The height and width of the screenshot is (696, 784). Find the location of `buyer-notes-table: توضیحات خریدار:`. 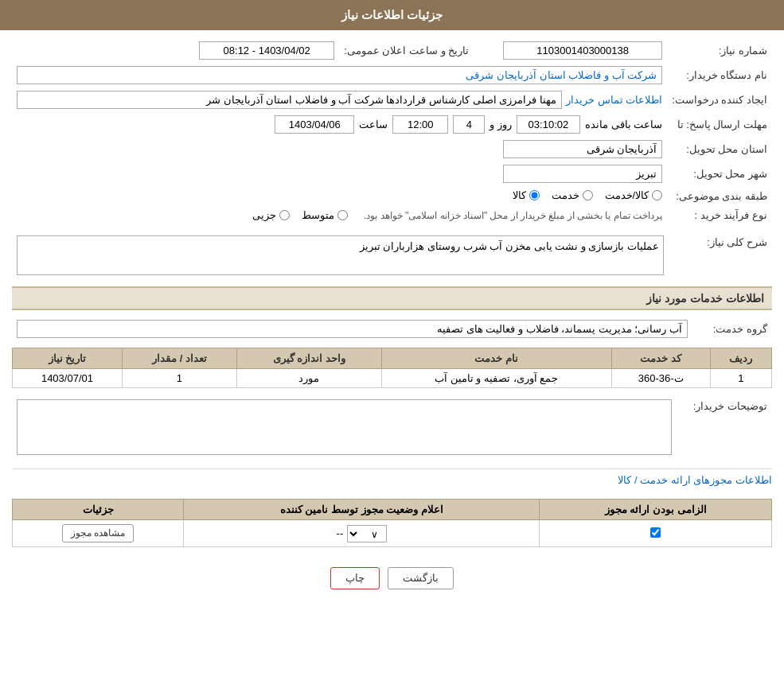

buyer-notes-table: توضیحات خریدار: is located at coordinates (392, 428).